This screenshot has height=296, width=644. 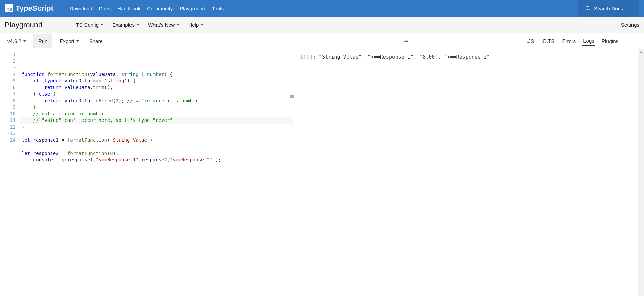 What do you see at coordinates (9, 8) in the screenshot?
I see `logo-icon: TS` at bounding box center [9, 8].